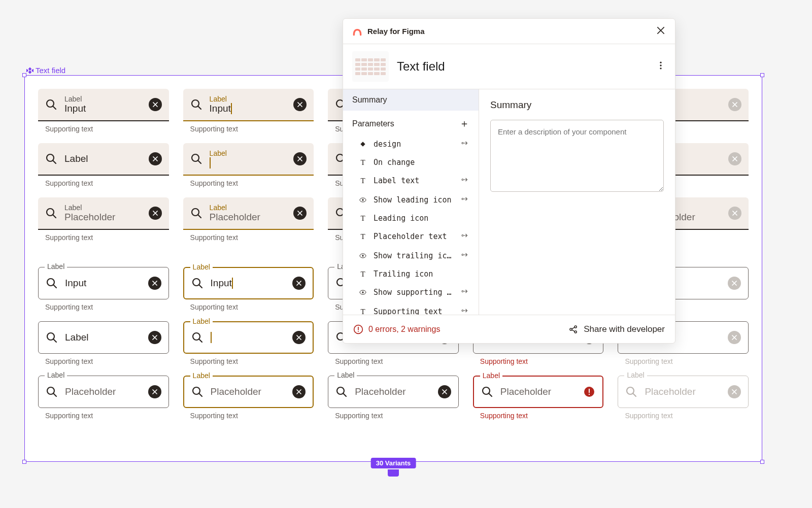  Describe the element at coordinates (577, 156) in the screenshot. I see `description-input` at that location.